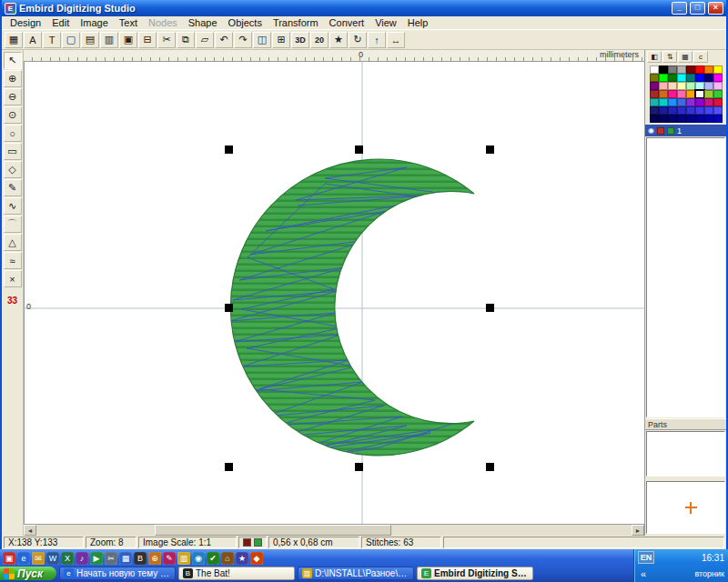  What do you see at coordinates (229, 149) in the screenshot?
I see `selection-handle-nw` at bounding box center [229, 149].